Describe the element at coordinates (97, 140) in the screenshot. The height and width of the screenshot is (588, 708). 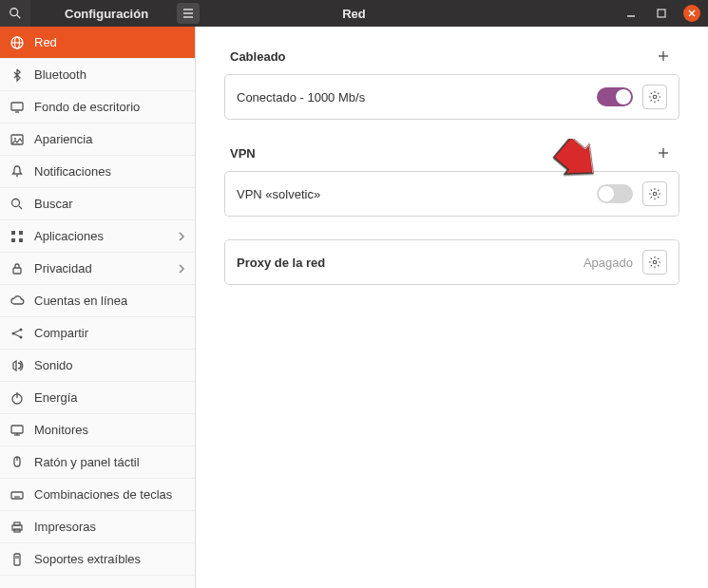
I see `sidebar-item-appearance: Apariencia` at that location.